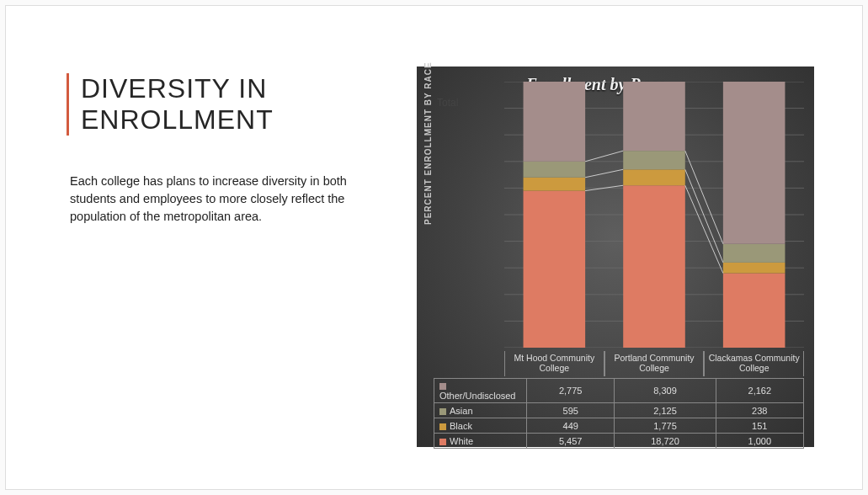 Image resolution: width=868 pixels, height=495 pixels. What do you see at coordinates (620, 441) in the screenshot?
I see `table-row: White5,45718,7201,000` at bounding box center [620, 441].